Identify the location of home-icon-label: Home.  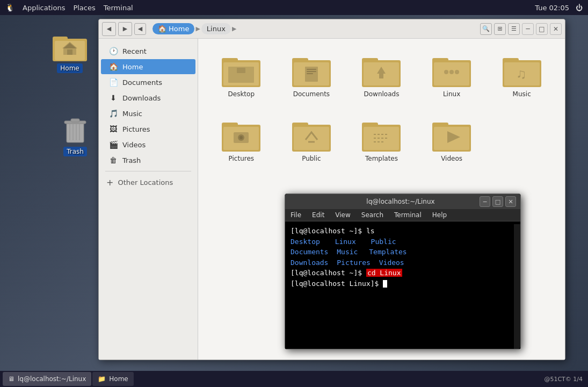
(70, 68).